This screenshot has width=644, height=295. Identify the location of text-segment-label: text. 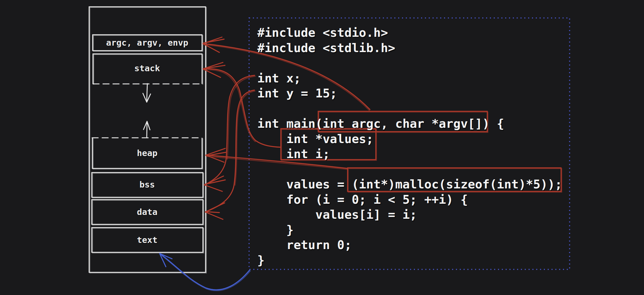
(147, 240).